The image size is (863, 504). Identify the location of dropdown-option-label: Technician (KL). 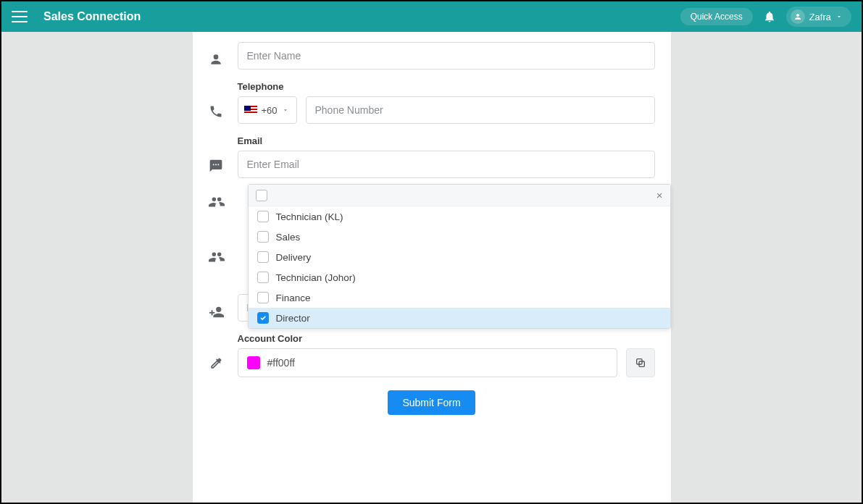
(310, 217).